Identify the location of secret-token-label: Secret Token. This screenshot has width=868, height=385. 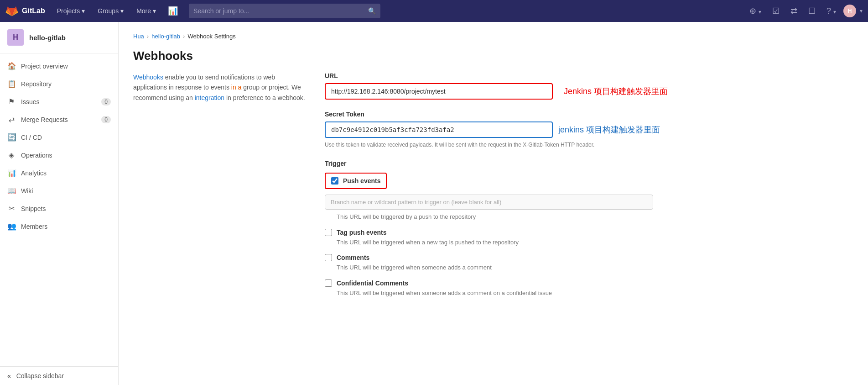
(589, 114).